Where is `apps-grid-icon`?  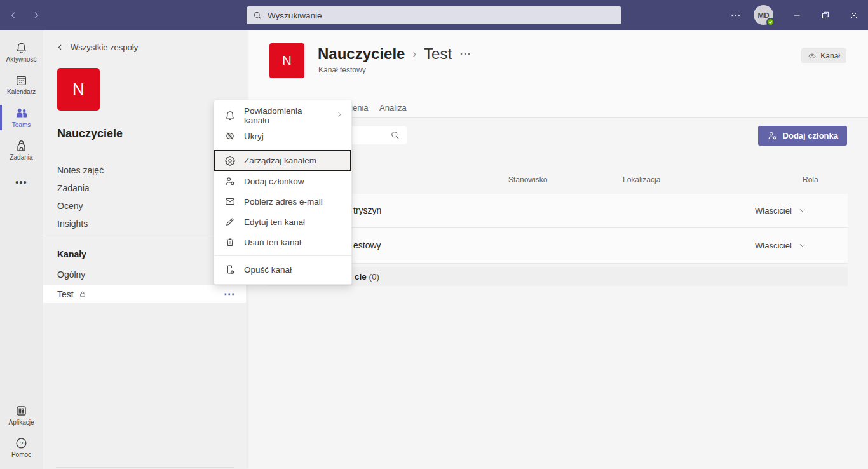 apps-grid-icon is located at coordinates (22, 411).